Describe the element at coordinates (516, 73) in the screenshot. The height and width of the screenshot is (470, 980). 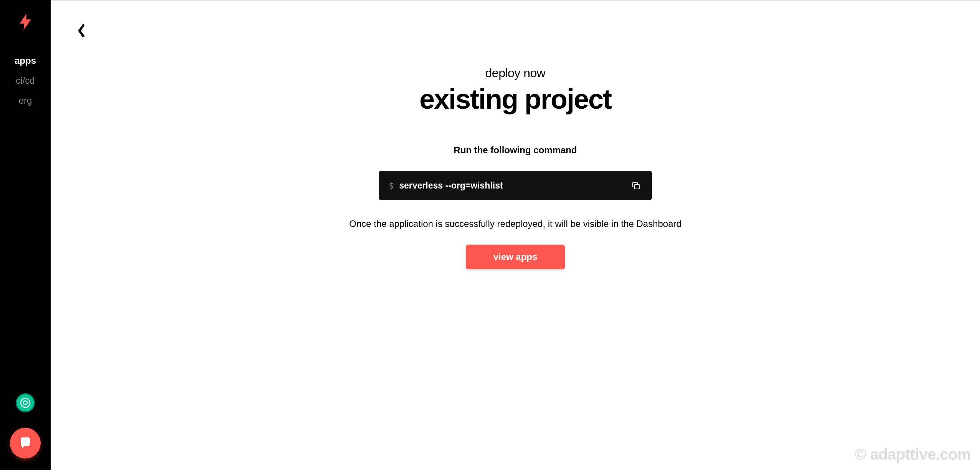
I see `page-subtitle: deploy now` at that location.